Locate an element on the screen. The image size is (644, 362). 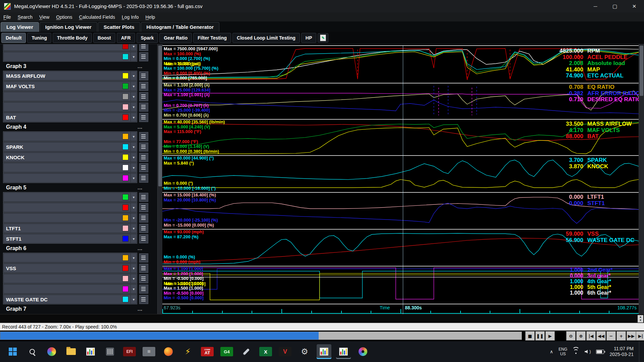
megalogviewer-active-icon is located at coordinates (324, 352).